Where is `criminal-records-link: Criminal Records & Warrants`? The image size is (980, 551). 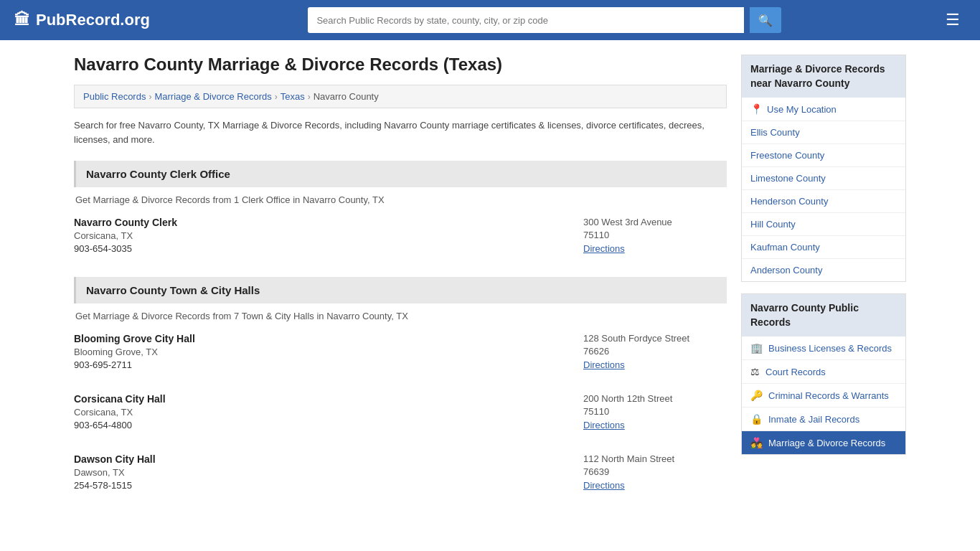
criminal-records-link: Criminal Records & Warrants is located at coordinates (829, 396).